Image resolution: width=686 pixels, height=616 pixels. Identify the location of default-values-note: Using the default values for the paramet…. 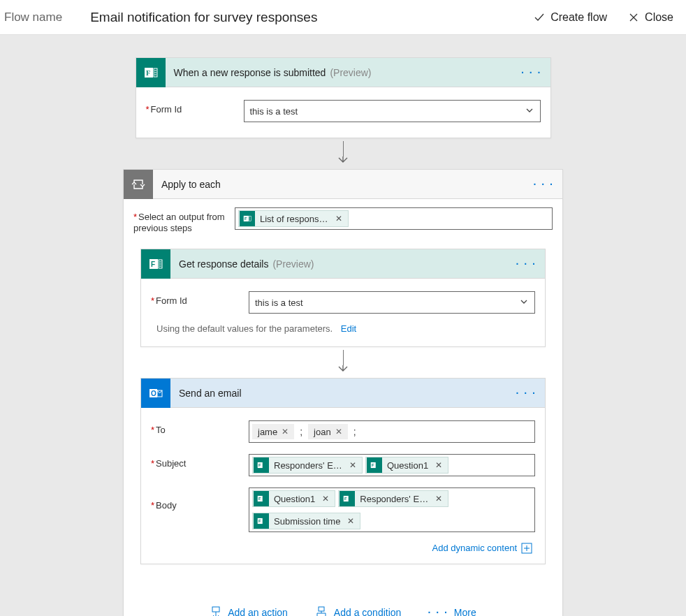
(343, 328).